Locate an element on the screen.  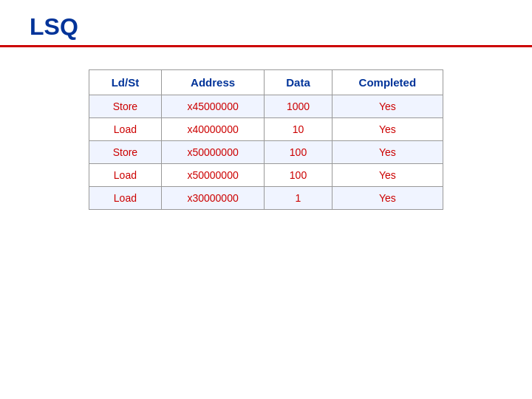
col-header-data: Data is located at coordinates (299, 83).